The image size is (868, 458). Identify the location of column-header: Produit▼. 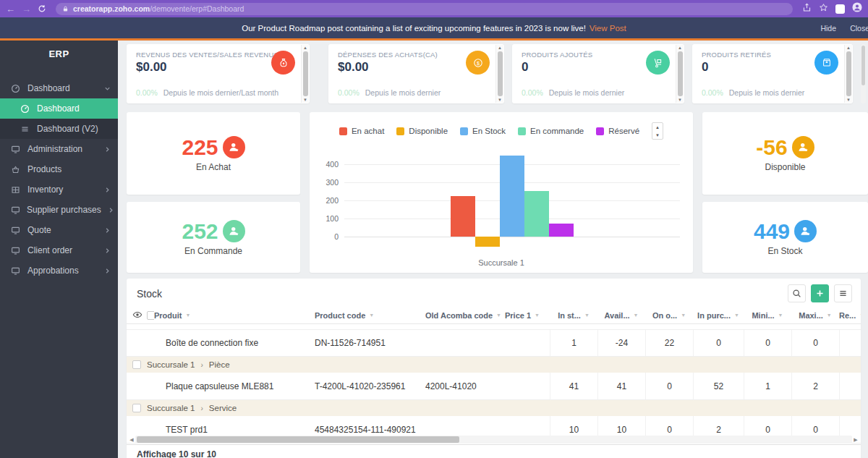
(234, 315).